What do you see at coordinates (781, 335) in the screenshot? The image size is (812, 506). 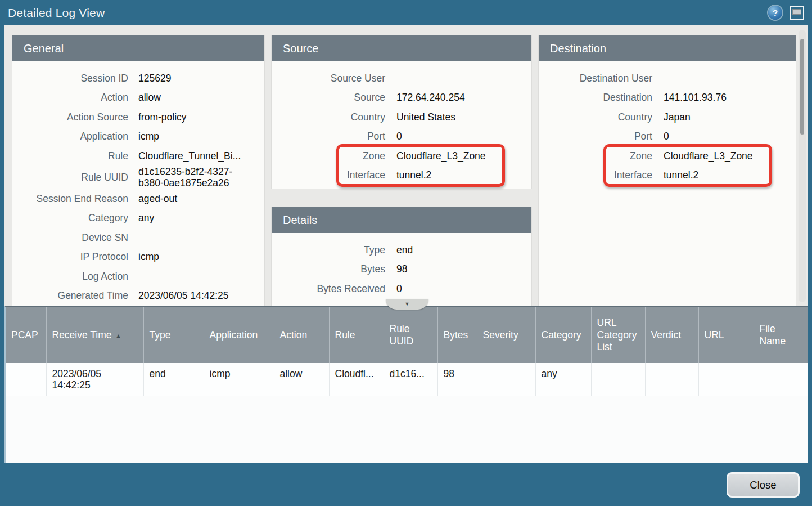 I see `column-header-file-name: File Name` at bounding box center [781, 335].